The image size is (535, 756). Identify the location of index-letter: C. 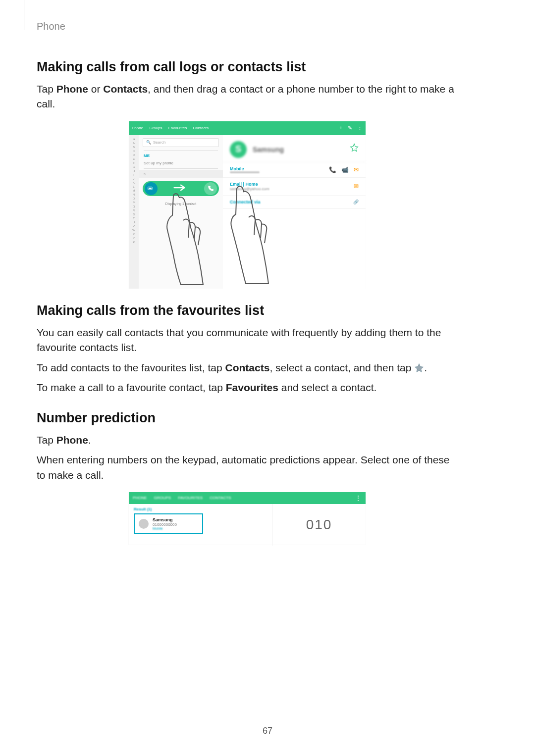
(134, 151).